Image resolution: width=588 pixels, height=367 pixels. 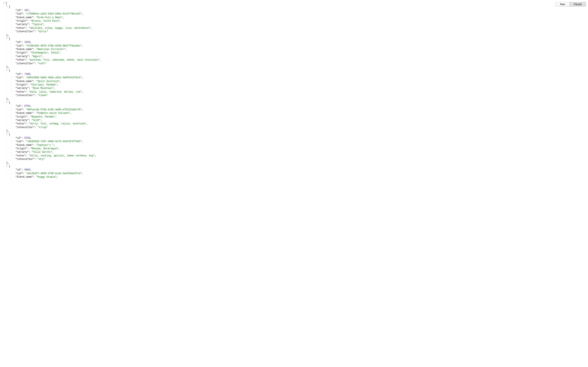 What do you see at coordinates (296, 99) in the screenshot?
I see `object-close: },` at bounding box center [296, 99].